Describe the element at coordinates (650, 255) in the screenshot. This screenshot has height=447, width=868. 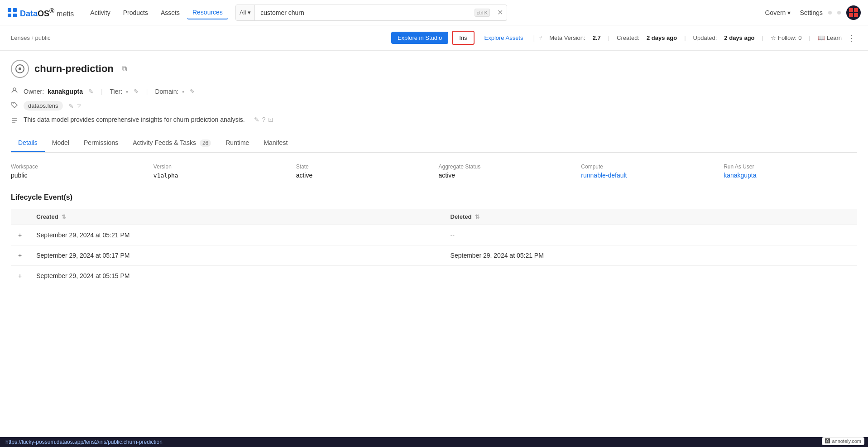
I see `deleted-cell-2: September 29, 2024 at 05:21 PM` at that location.